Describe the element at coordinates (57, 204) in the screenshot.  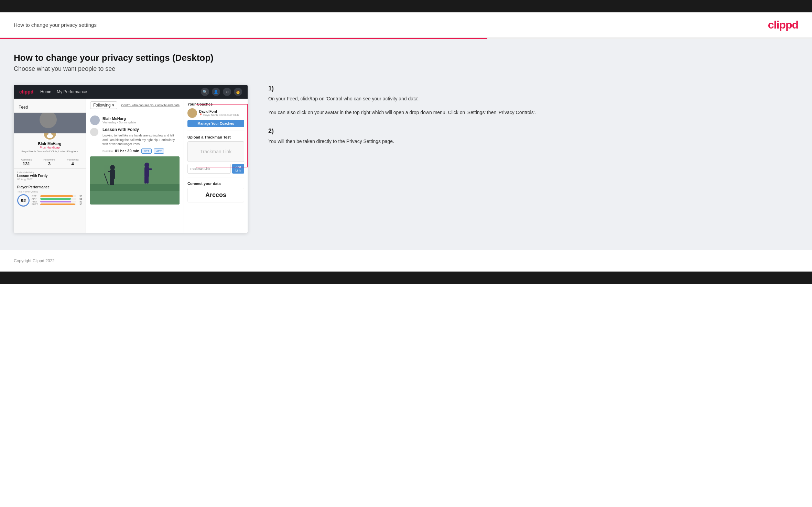
I see `bar-putt: PUTT 96` at that location.